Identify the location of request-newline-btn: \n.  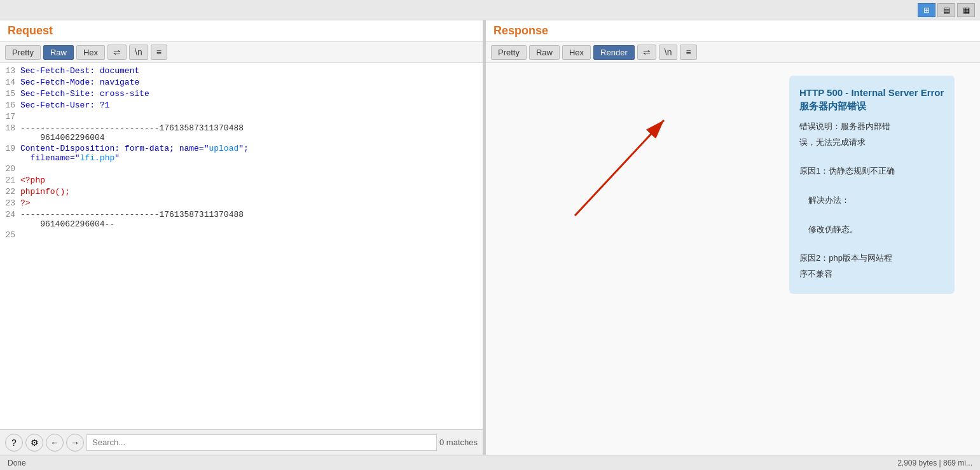
(139, 52).